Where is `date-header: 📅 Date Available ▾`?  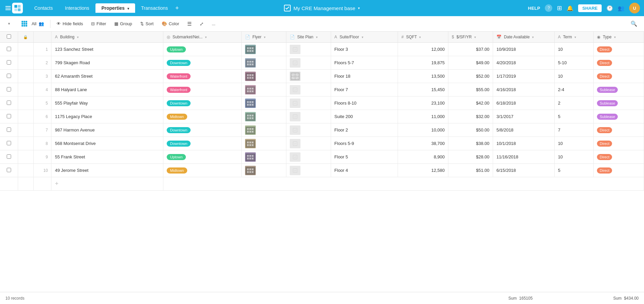 date-header: 📅 Date Available ▾ is located at coordinates (524, 37).